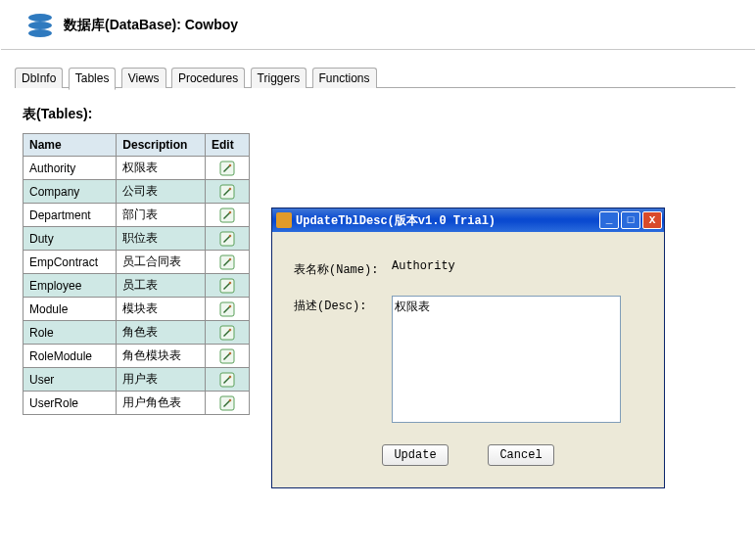 This screenshot has height=554, width=756. What do you see at coordinates (652, 221) in the screenshot?
I see `close-icon: X` at bounding box center [652, 221].